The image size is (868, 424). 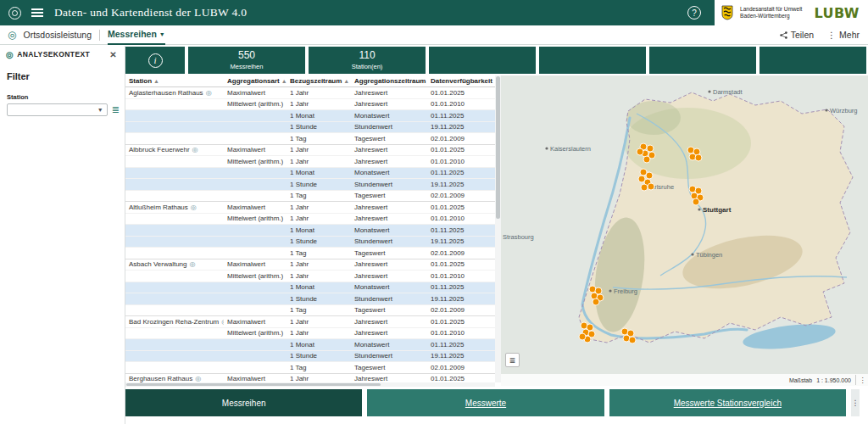 I want to click on bottom-more-button: ⋮, so click(x=855, y=403).